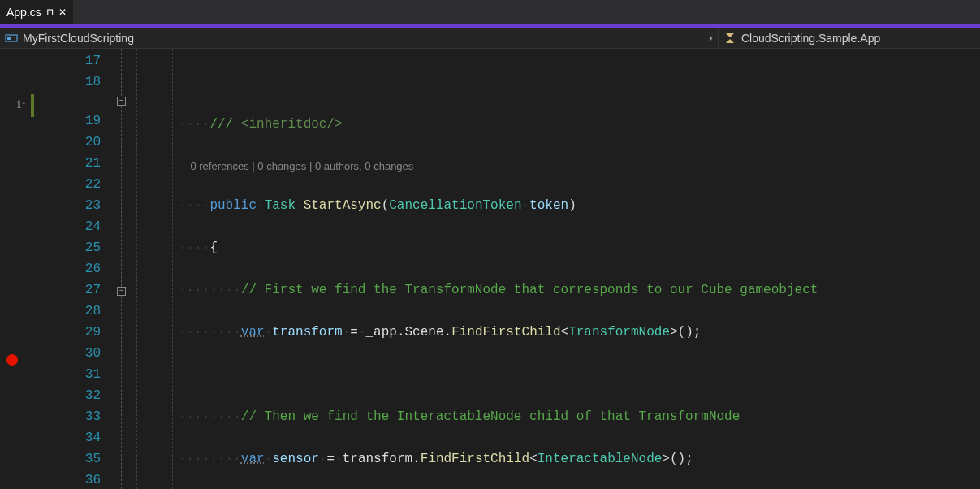 The image size is (980, 489). Describe the element at coordinates (63, 12) in the screenshot. I see `close-icon: ✕` at that location.